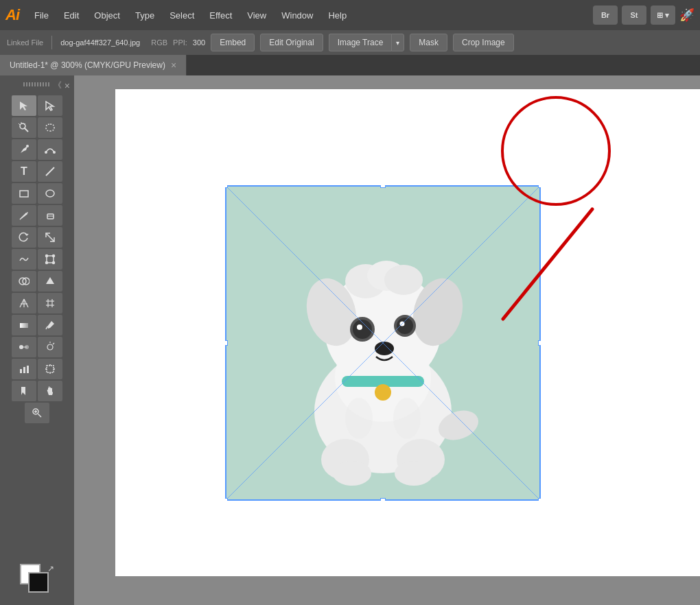  What do you see at coordinates (24, 215) in the screenshot?
I see `pencil-tool-button` at bounding box center [24, 215].